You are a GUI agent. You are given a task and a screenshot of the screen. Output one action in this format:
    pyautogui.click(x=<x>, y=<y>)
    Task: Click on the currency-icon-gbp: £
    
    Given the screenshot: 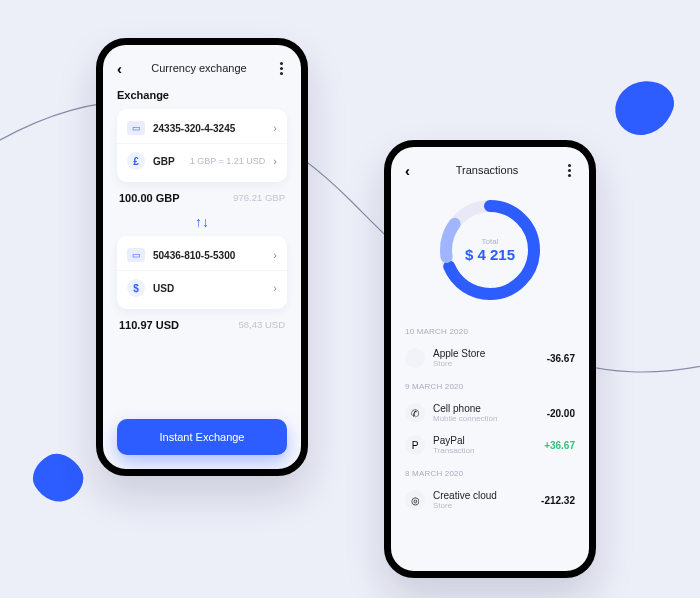 What is the action you would take?
    pyautogui.click(x=136, y=161)
    